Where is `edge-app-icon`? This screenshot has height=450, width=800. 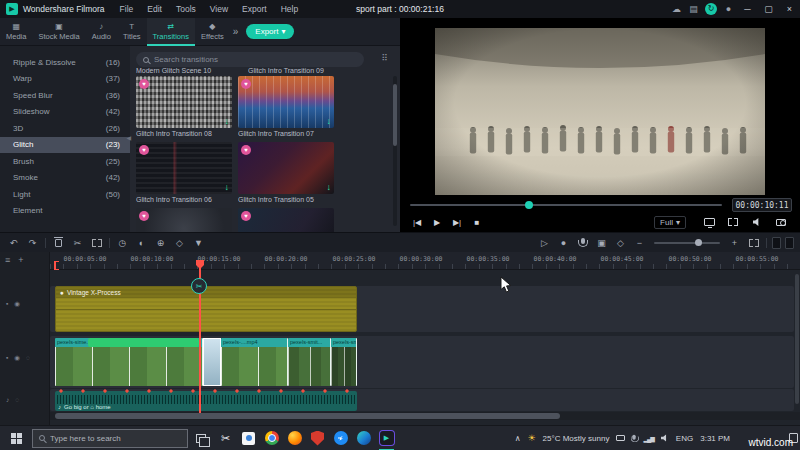
edge-app-icon is located at coordinates (364, 438).